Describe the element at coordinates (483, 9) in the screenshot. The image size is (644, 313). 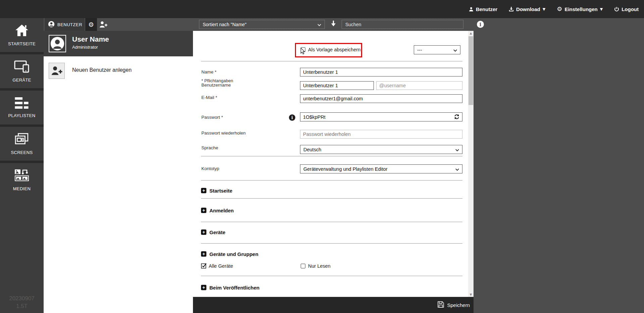
I see `topbar-benutzer: Benutzer` at that location.